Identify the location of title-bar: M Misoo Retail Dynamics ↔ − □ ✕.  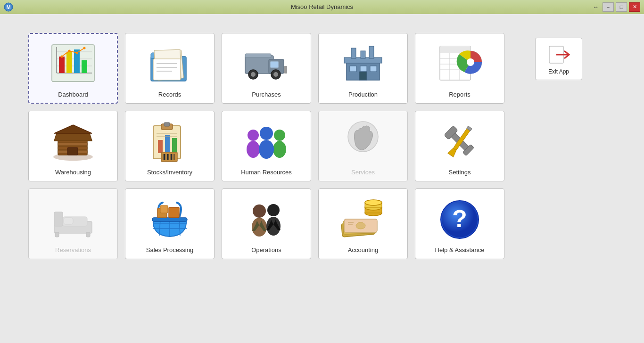
(322, 7).